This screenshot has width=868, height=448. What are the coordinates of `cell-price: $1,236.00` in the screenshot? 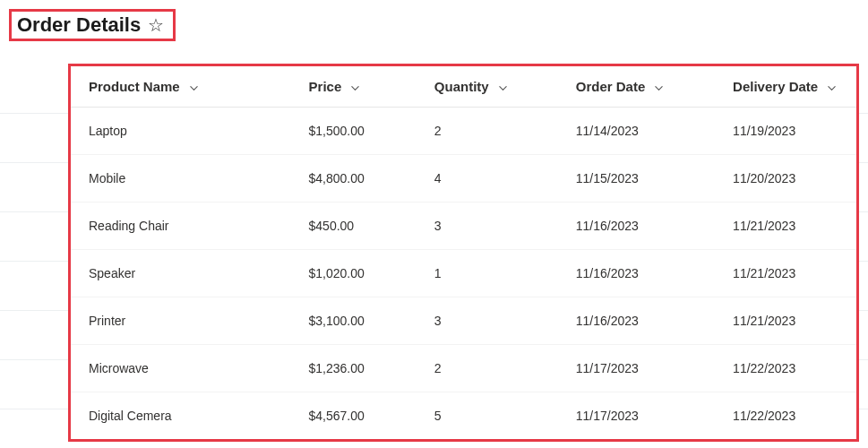 It's located at (354, 369).